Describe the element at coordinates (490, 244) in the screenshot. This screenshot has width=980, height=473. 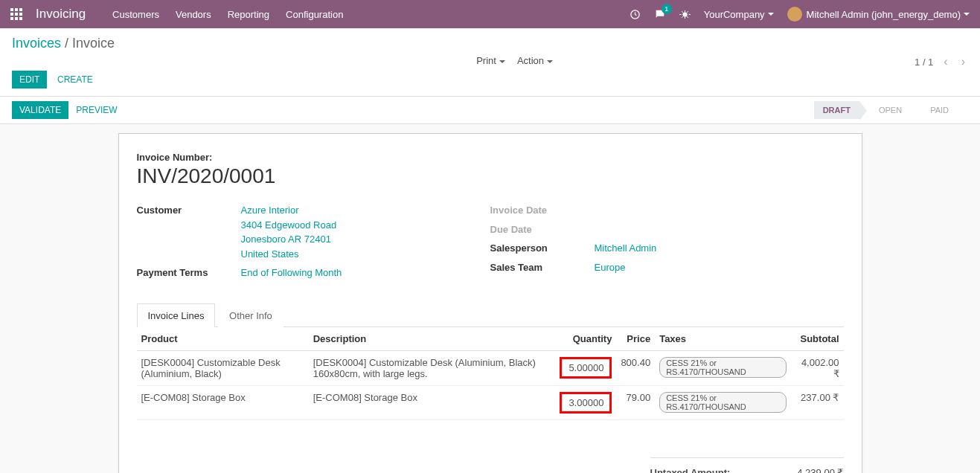
I see `invoice-info: Customer Azure Interior 3404 Edgewood Ro…` at that location.